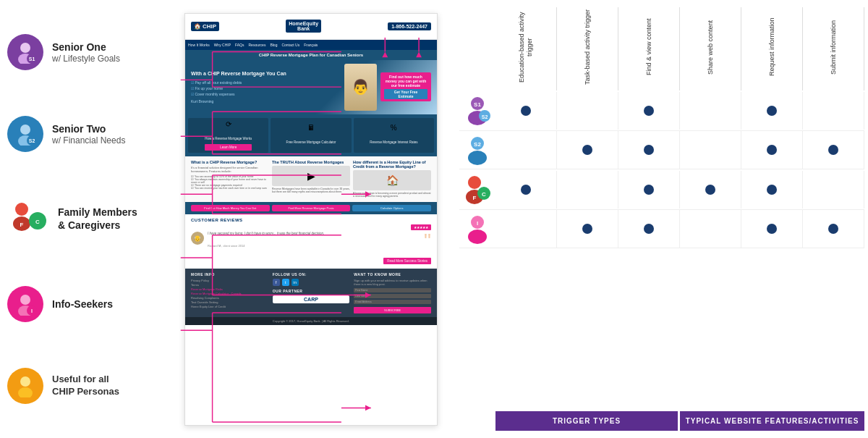  What do you see at coordinates (392, 290) in the screenshot?
I see `ws-first-name-field: First Name` at bounding box center [392, 290].